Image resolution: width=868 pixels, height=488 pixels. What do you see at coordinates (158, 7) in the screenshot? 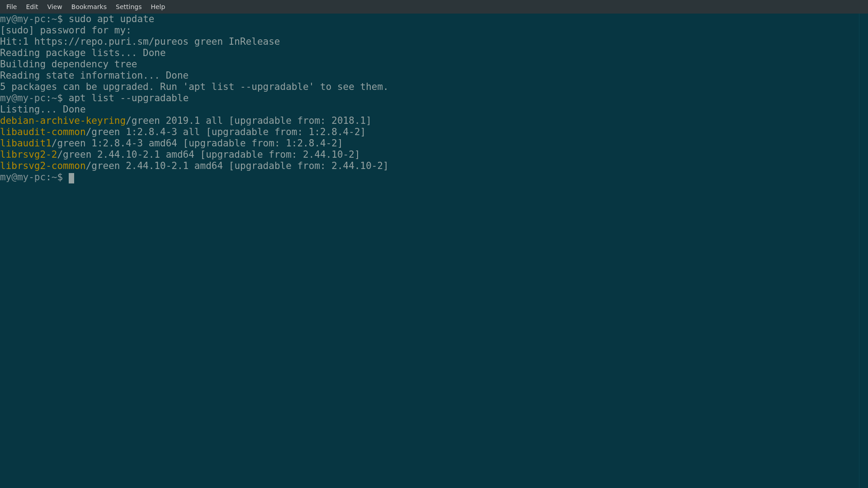
I see `menu-help: Help` at bounding box center [158, 7].